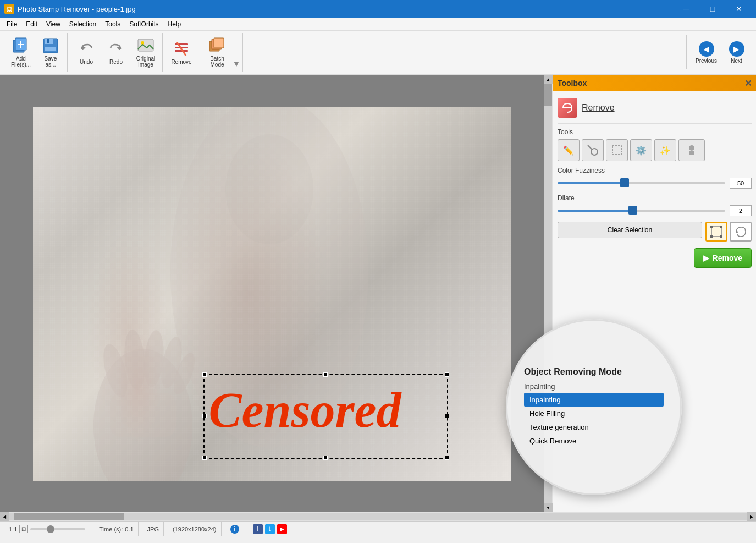 This screenshot has height=543, width=756. What do you see at coordinates (86, 52) in the screenshot?
I see `undo-button: Undo` at bounding box center [86, 52].